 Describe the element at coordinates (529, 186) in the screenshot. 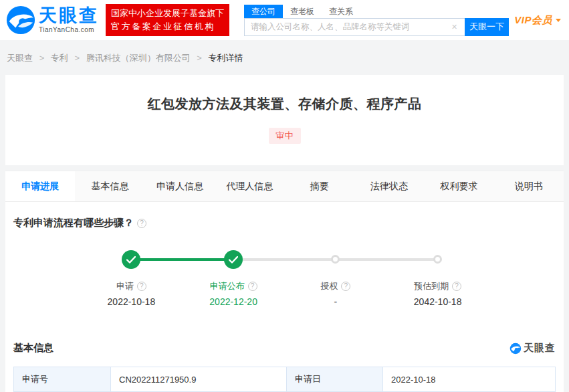

I see `tab-description: 说明书` at that location.